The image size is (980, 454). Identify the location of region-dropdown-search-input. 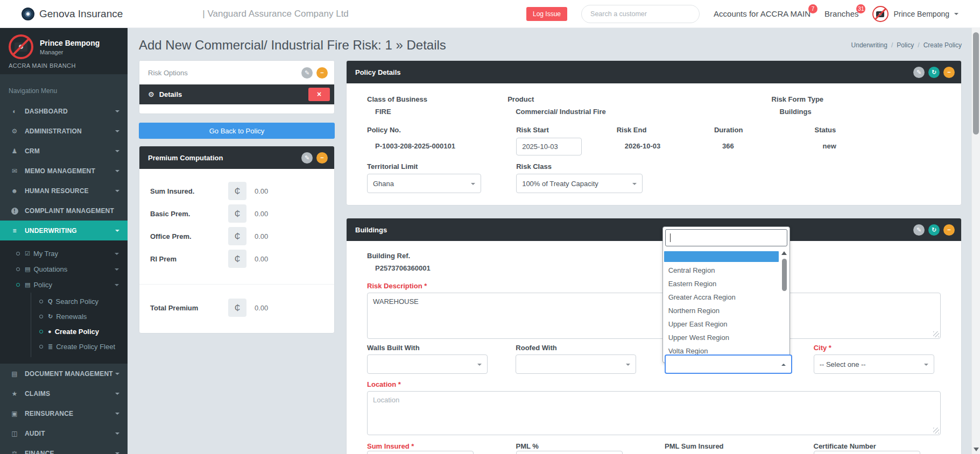
(727, 238).